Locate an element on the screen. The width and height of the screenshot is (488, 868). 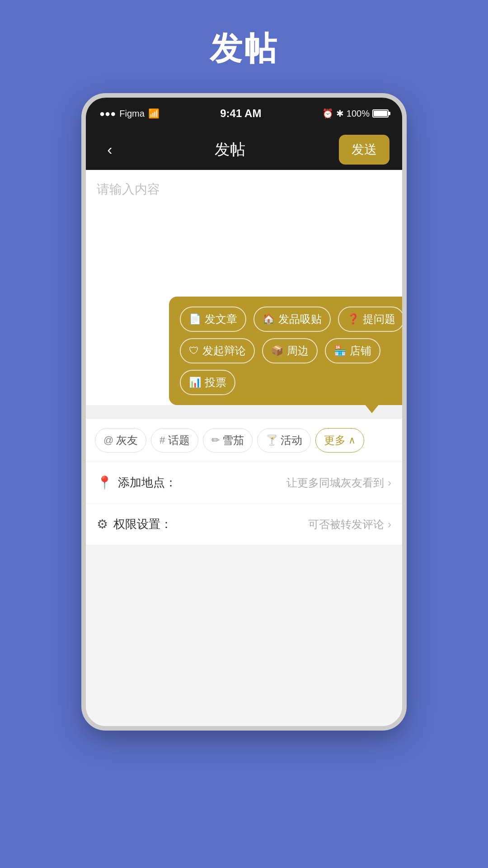
battery-icon is located at coordinates (380, 113).